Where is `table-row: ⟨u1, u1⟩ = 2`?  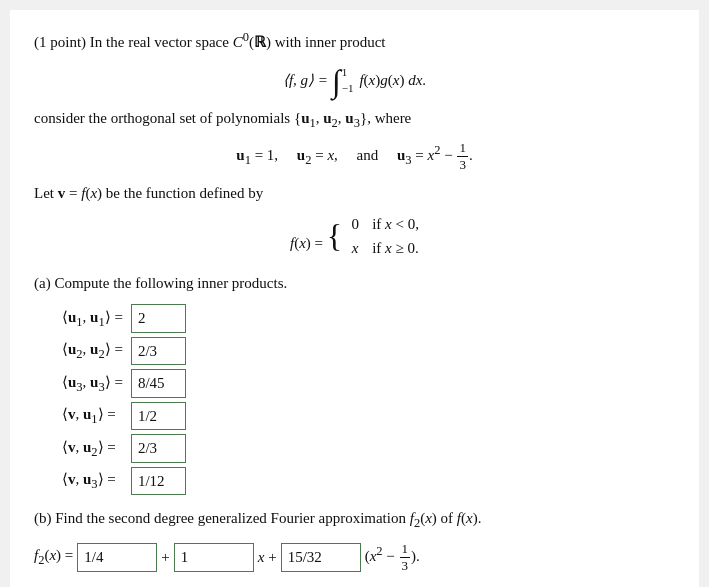 table-row: ⟨u1, u1⟩ = 2 is located at coordinates (124, 318).